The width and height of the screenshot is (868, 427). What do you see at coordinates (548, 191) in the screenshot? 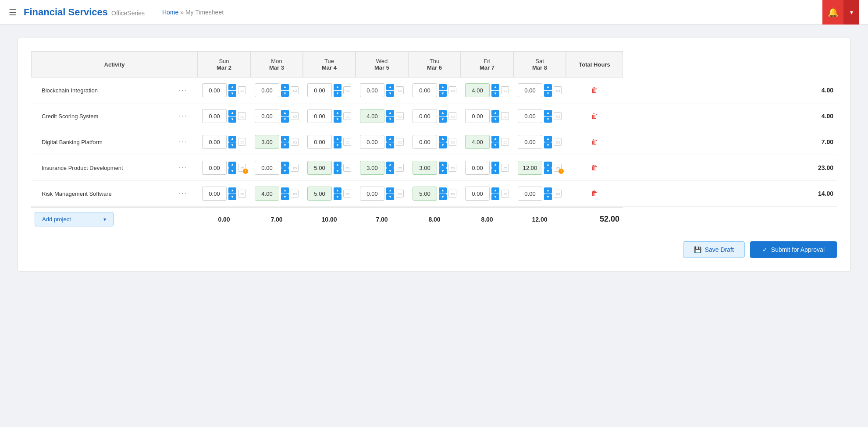
I see `spinner-up-4-sat: ▲` at bounding box center [548, 191].